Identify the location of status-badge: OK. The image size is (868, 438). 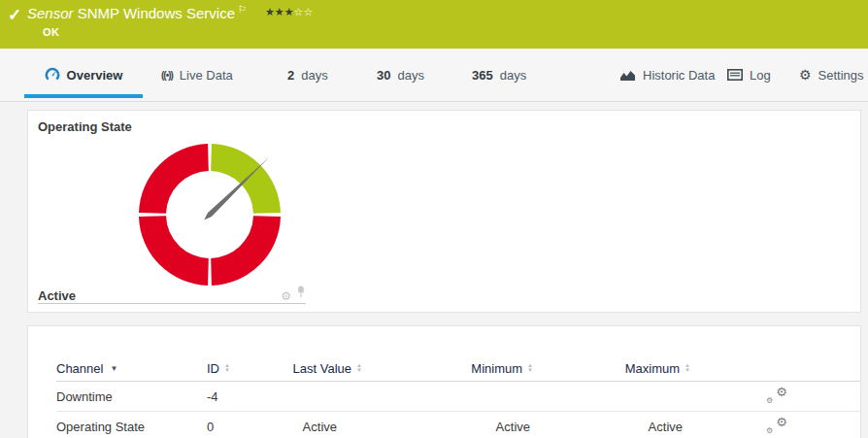
(51, 32).